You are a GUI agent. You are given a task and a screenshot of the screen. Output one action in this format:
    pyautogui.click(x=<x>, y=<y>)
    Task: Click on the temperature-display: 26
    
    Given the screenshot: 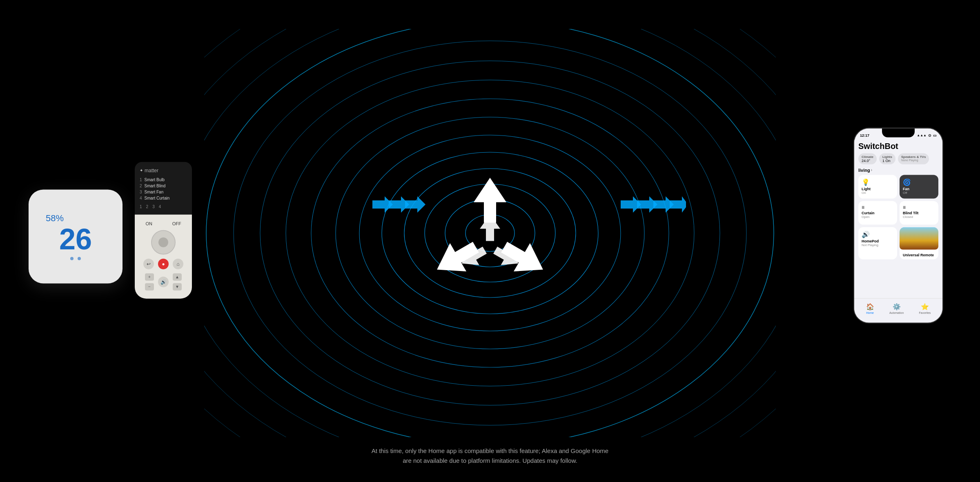 What is the action you would take?
    pyautogui.click(x=76, y=239)
    